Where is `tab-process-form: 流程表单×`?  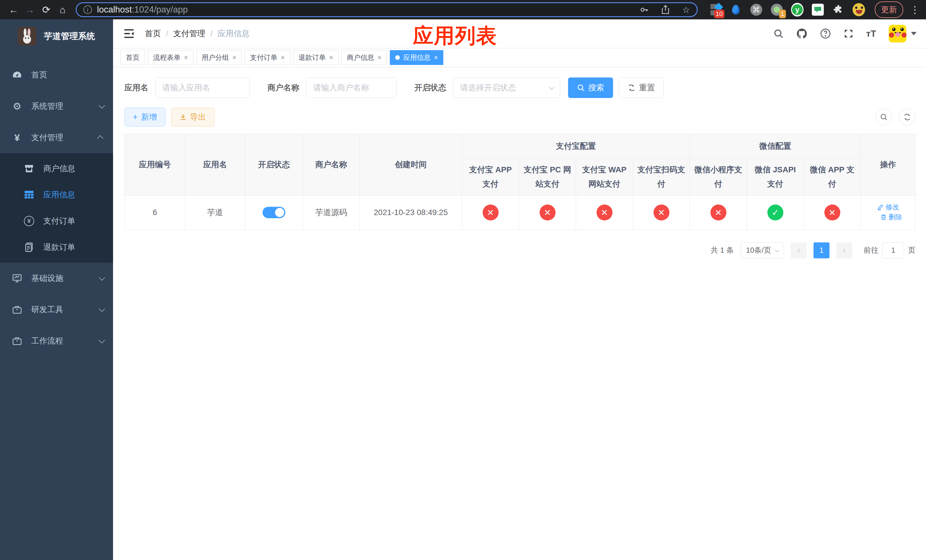
tab-process-form: 流程表单× is located at coordinates (171, 58).